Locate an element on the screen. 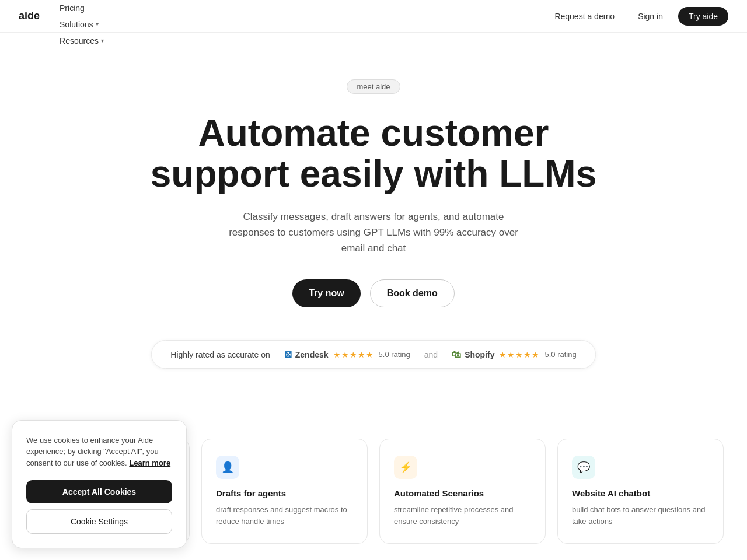 The height and width of the screenshot is (560, 747). nav-logo: aide is located at coordinates (29, 16).